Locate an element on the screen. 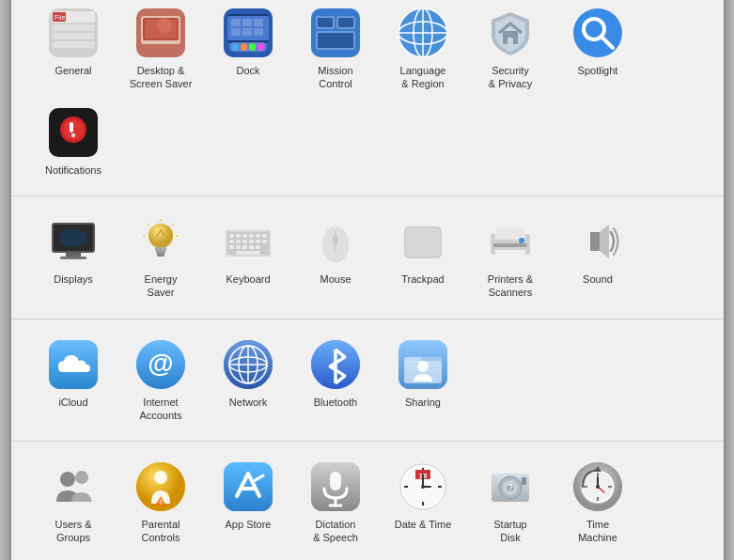 The width and height of the screenshot is (734, 560). bluetooth-icon is located at coordinates (336, 365).